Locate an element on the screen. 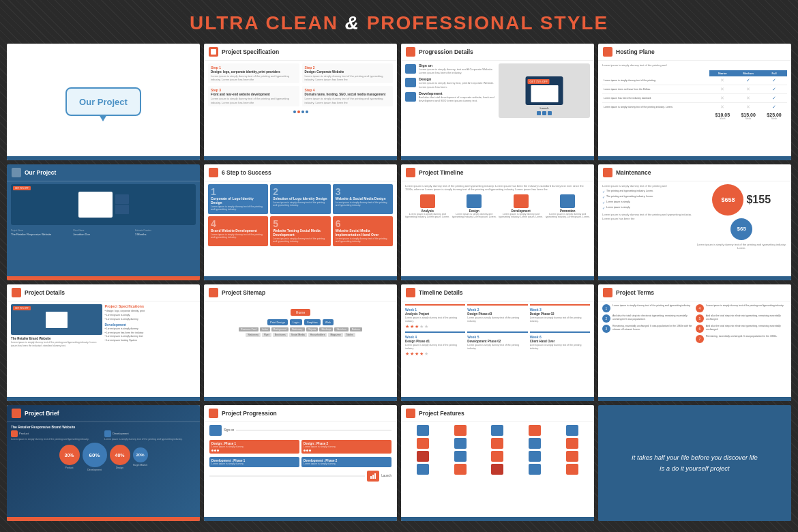 The image size is (798, 532). step-num-6: 6 is located at coordinates (363, 224).